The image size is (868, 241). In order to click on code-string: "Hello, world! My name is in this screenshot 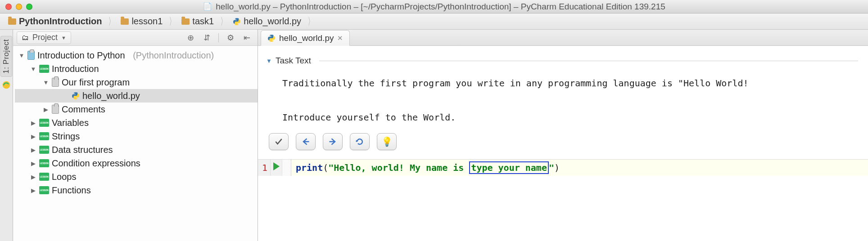, I will do `click(399, 168)`.